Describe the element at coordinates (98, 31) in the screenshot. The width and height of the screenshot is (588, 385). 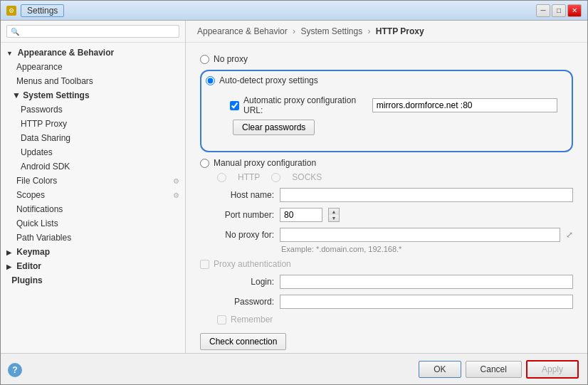
I see `search-input` at that location.